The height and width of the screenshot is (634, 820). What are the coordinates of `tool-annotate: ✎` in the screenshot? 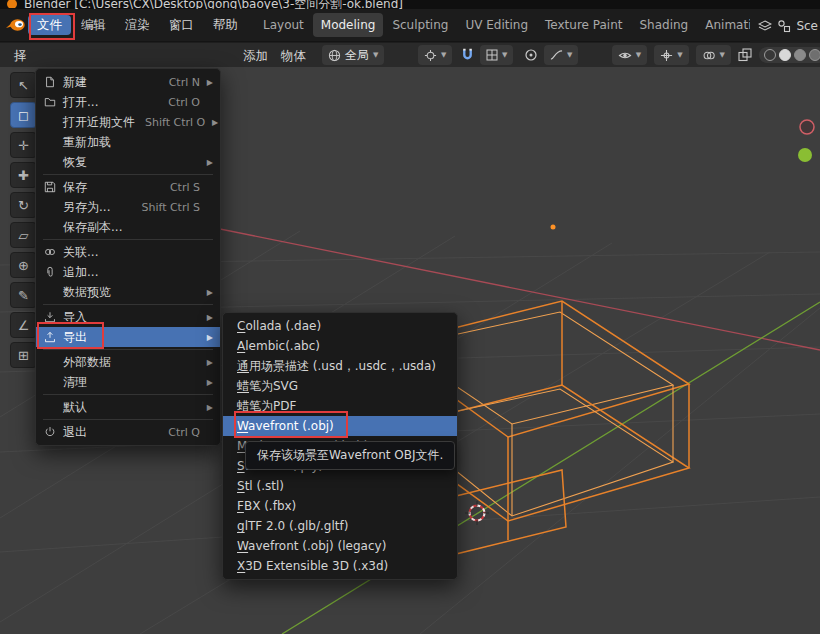 It's located at (24, 295).